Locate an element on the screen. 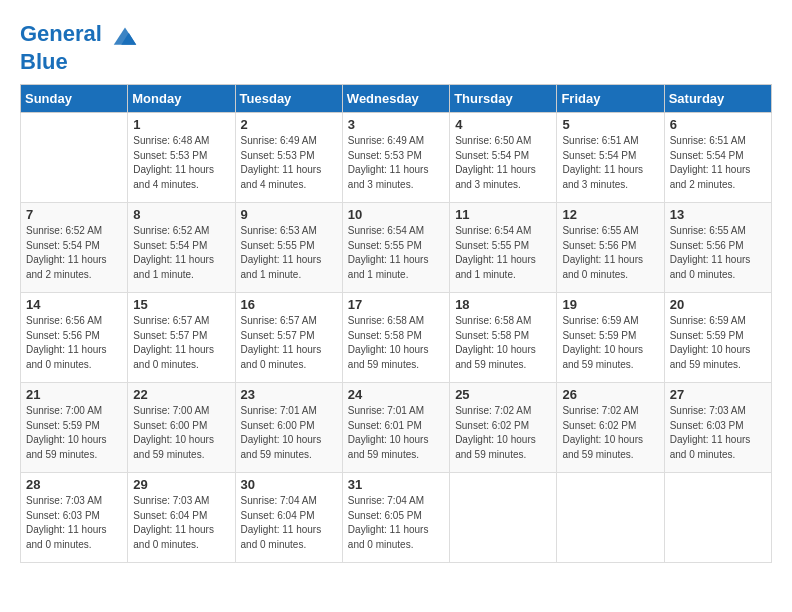  calendar-cell: 2Sunrise: 6:49 AM Sunset: 5:53 PM Daylig… is located at coordinates (288, 158).